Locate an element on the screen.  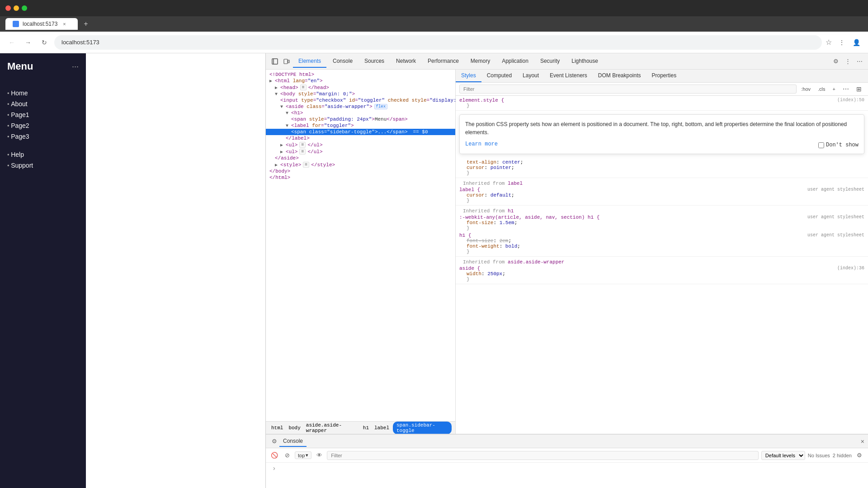
nav-link-page2: Page2 is located at coordinates (20, 126).